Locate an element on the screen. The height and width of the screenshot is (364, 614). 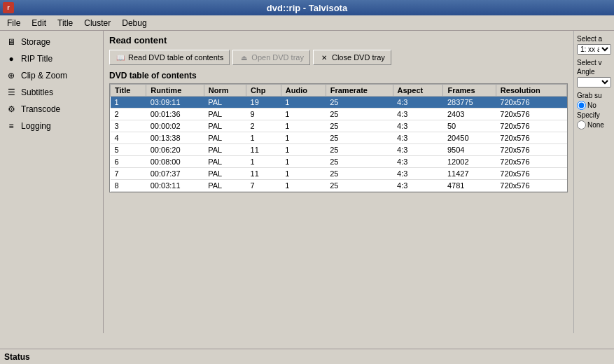
table-row: 103:09:11PAL191254:3283775720x576 is located at coordinates (339, 102).